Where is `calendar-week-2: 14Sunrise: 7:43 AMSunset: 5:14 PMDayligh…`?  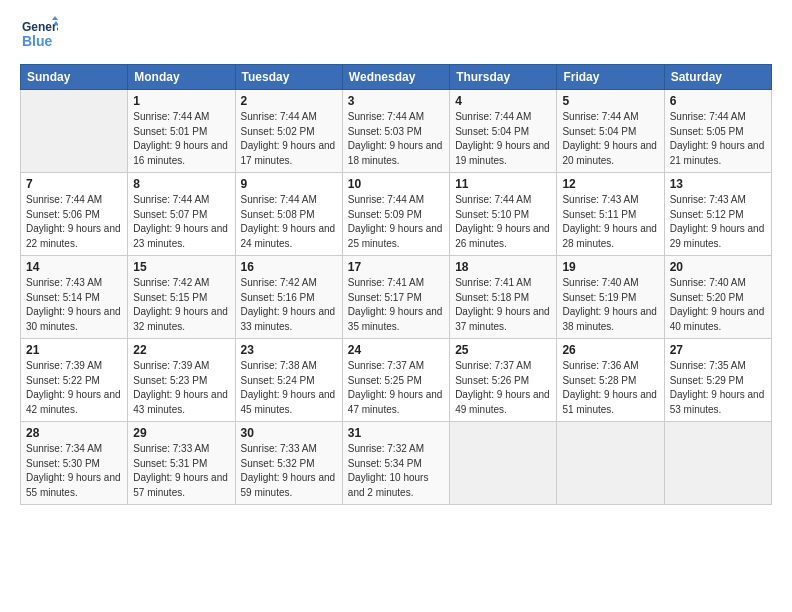 calendar-week-2: 14Sunrise: 7:43 AMSunset: 5:14 PMDayligh… is located at coordinates (396, 298).